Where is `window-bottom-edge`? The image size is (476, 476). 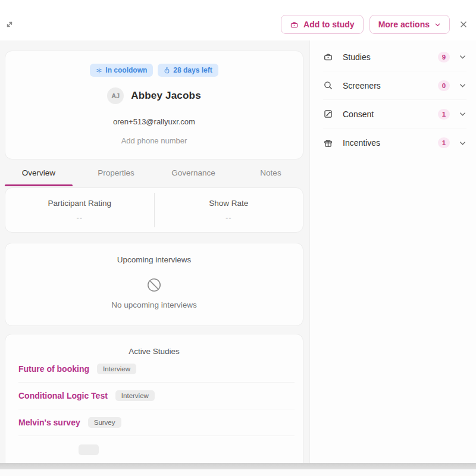
window-bottom-edge is located at coordinates (238, 472).